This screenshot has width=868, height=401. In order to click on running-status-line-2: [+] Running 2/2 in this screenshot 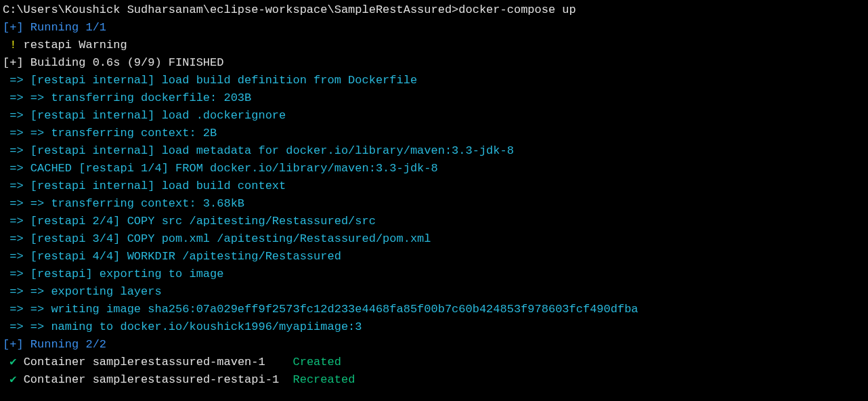, I will do `click(435, 345)`.